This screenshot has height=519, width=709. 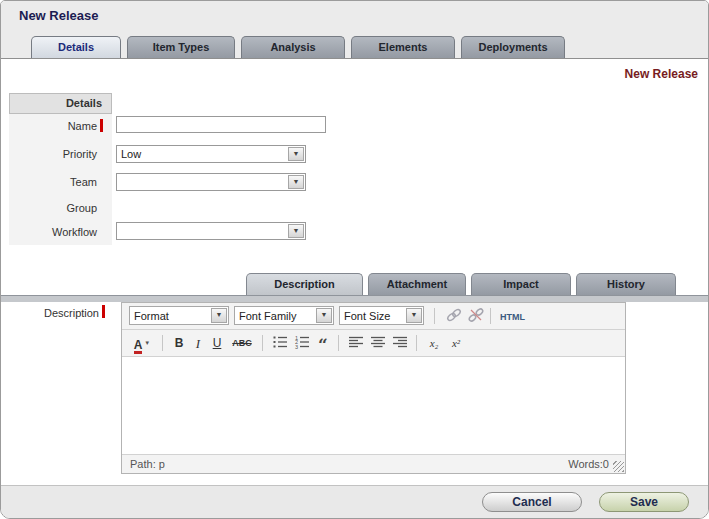 What do you see at coordinates (76, 47) in the screenshot?
I see `tab-details: Details` at bounding box center [76, 47].